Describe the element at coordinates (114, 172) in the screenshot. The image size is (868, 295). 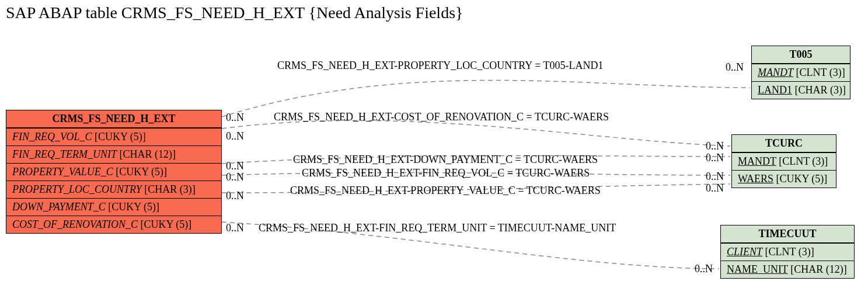
I see `table-main: CRMS_FS_NEED_H_EXT FIN_REQ_VOL_C [CUKY (…` at that location.